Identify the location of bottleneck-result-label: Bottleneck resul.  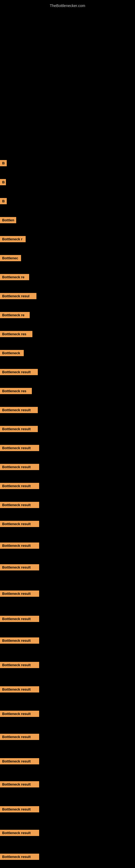
(18, 296).